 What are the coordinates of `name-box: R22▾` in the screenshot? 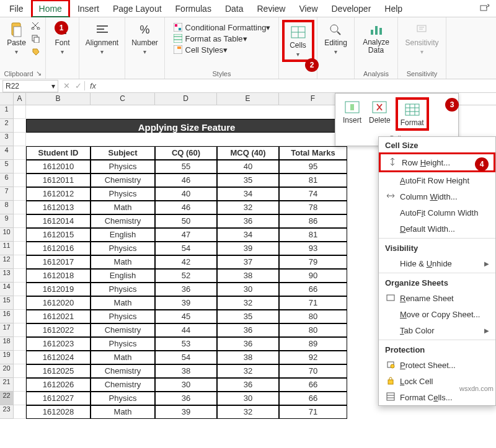 It's located at (30, 86).